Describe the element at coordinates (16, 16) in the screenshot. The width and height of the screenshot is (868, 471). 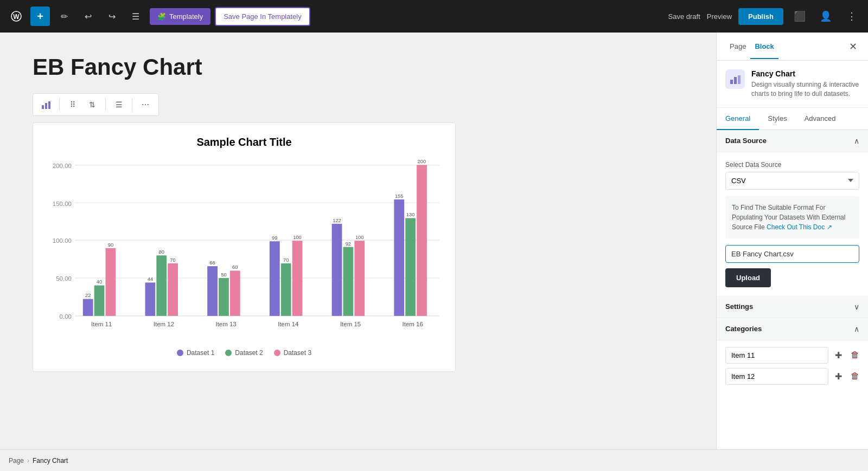
I see `wp-logo-icon: W` at that location.